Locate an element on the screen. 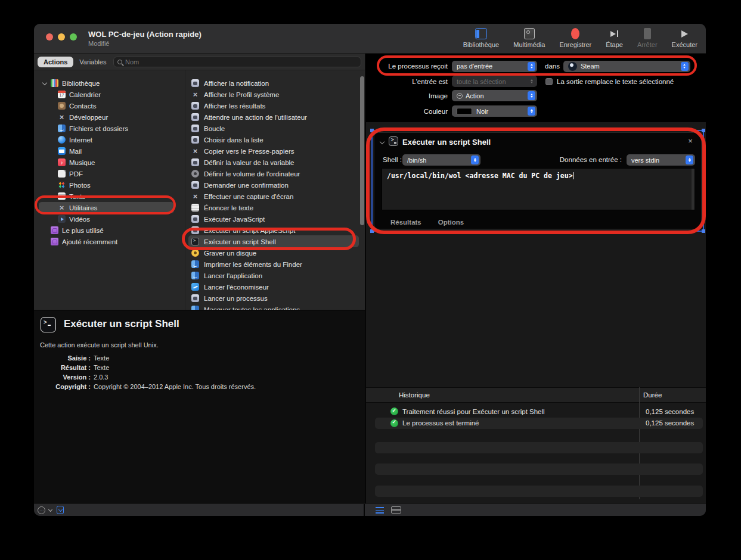  description-field: Résultat : Texte is located at coordinates (195, 368).